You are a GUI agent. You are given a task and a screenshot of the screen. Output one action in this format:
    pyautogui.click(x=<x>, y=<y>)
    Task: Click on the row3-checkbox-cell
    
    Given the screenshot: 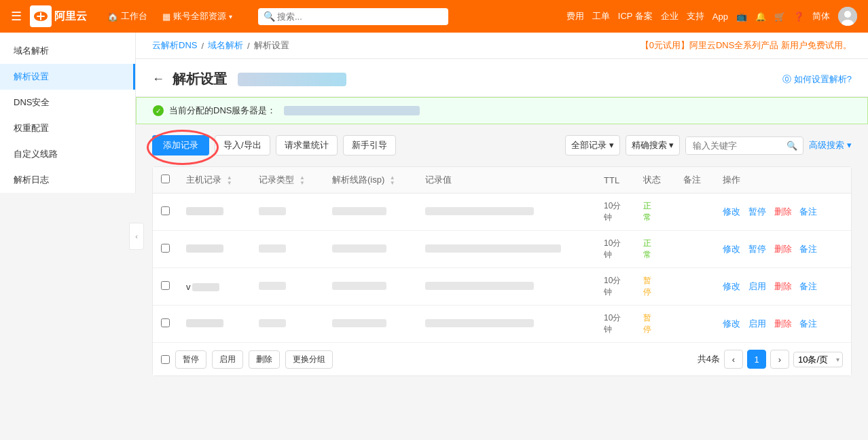 What is the action you would take?
    pyautogui.click(x=166, y=287)
    